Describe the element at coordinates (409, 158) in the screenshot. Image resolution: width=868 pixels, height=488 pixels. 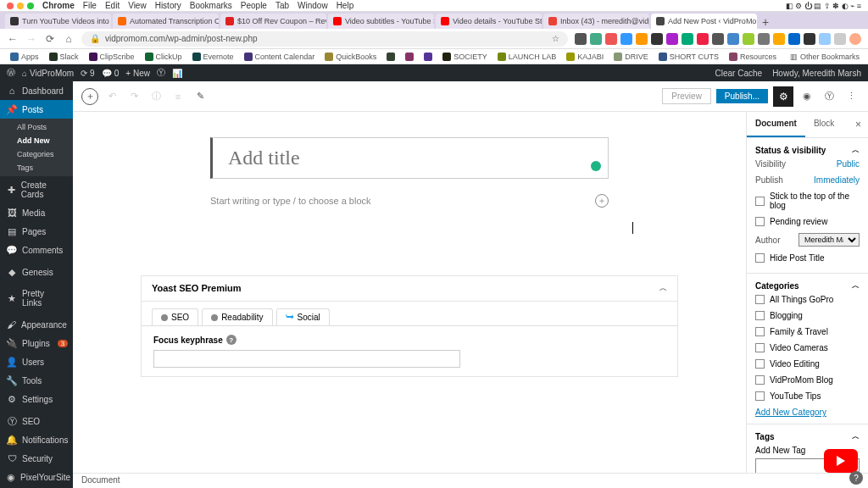
I see `post-title-input: Add title` at that location.